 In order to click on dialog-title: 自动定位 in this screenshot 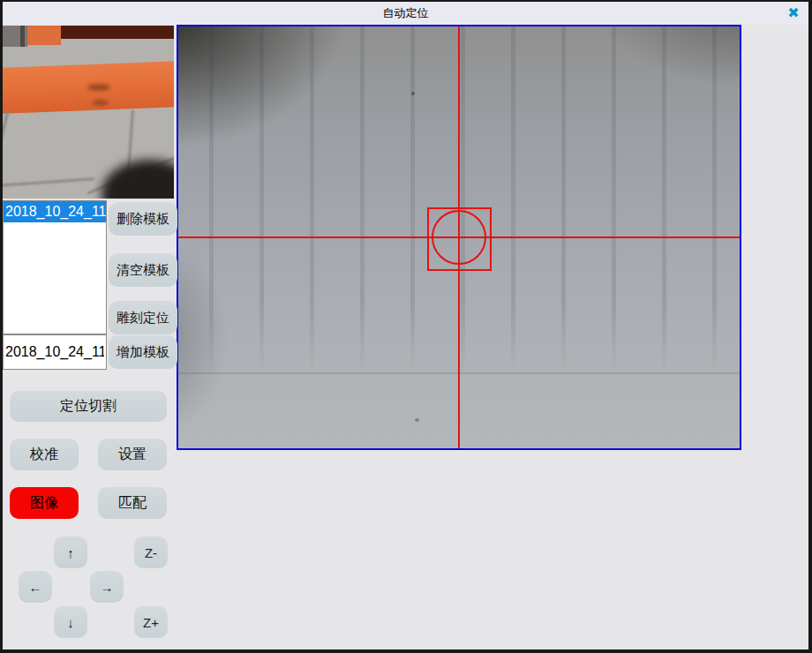, I will do `click(406, 13)`.